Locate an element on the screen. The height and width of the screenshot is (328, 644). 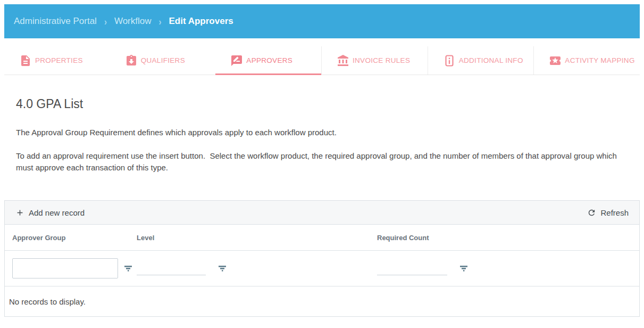
ticket-star-icon is located at coordinates (555, 61).